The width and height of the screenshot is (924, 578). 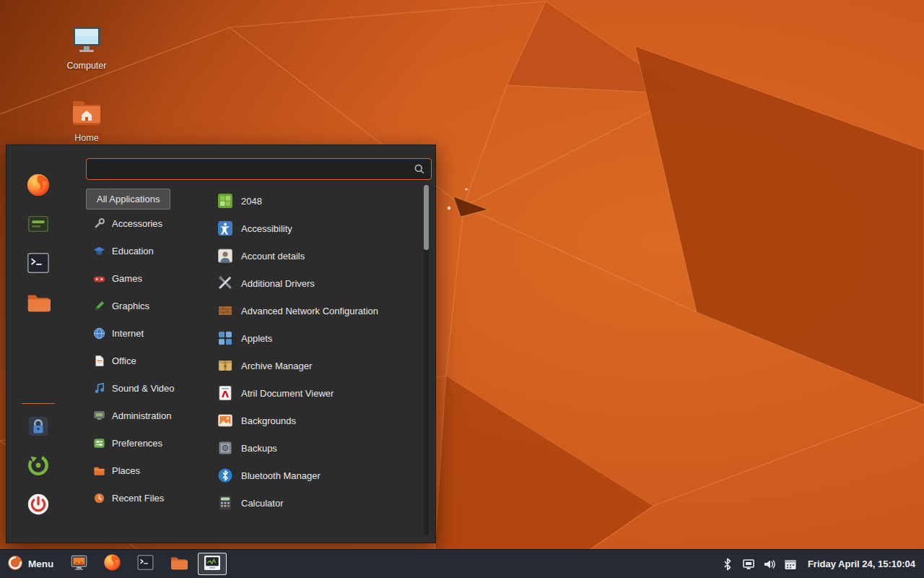 I want to click on app-label: 2048, so click(x=251, y=201).